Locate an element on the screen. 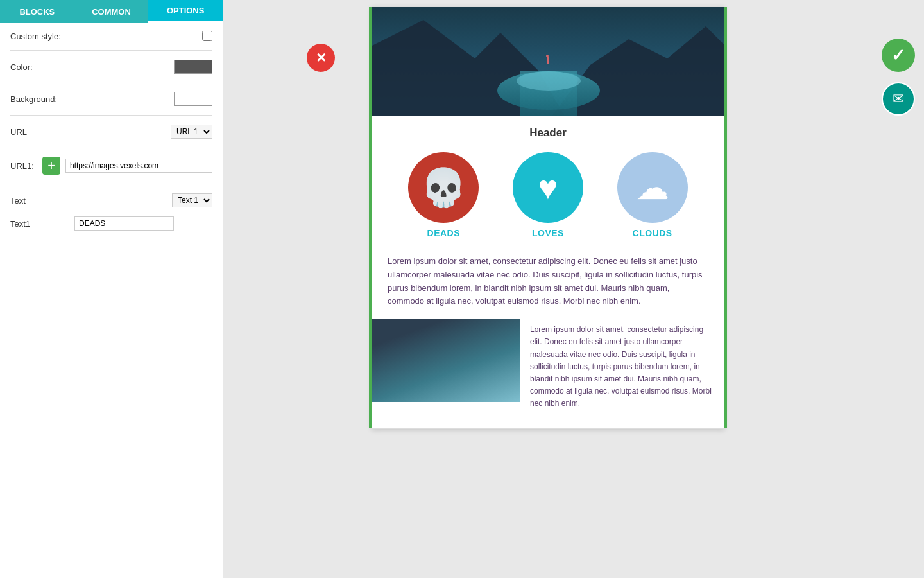  url-label: URL is located at coordinates (42, 132).